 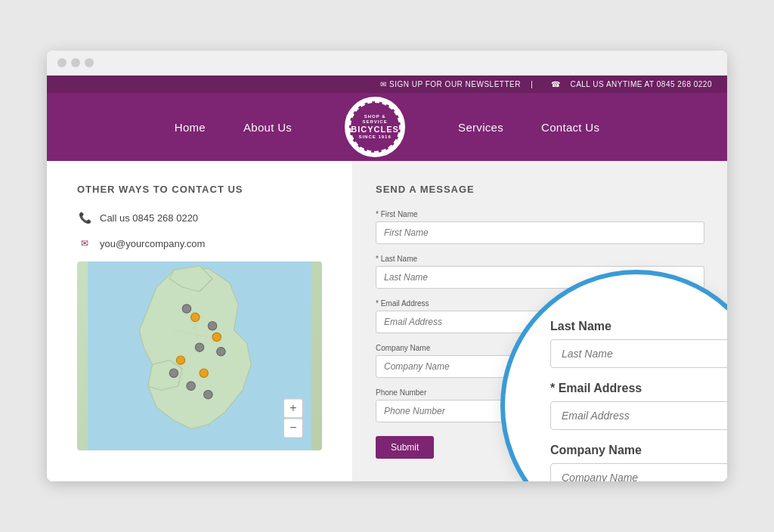 What do you see at coordinates (627, 85) in the screenshot?
I see `call-text: ☎ CALL US ANYTIME AT 0845 268 0220` at bounding box center [627, 85].